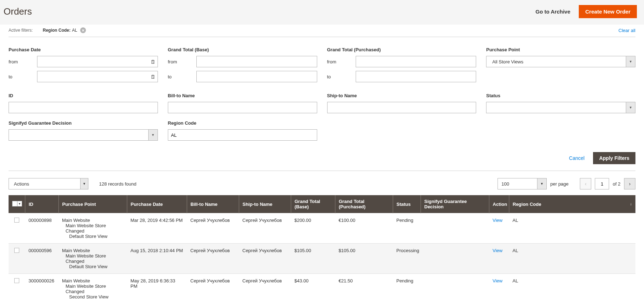  Describe the element at coordinates (499, 204) in the screenshot. I see `col-action: Action` at that location.